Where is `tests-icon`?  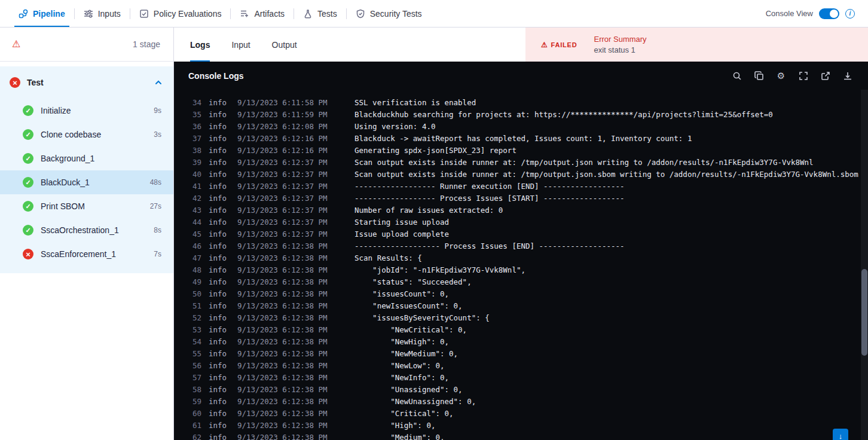
tests-icon is located at coordinates (308, 14).